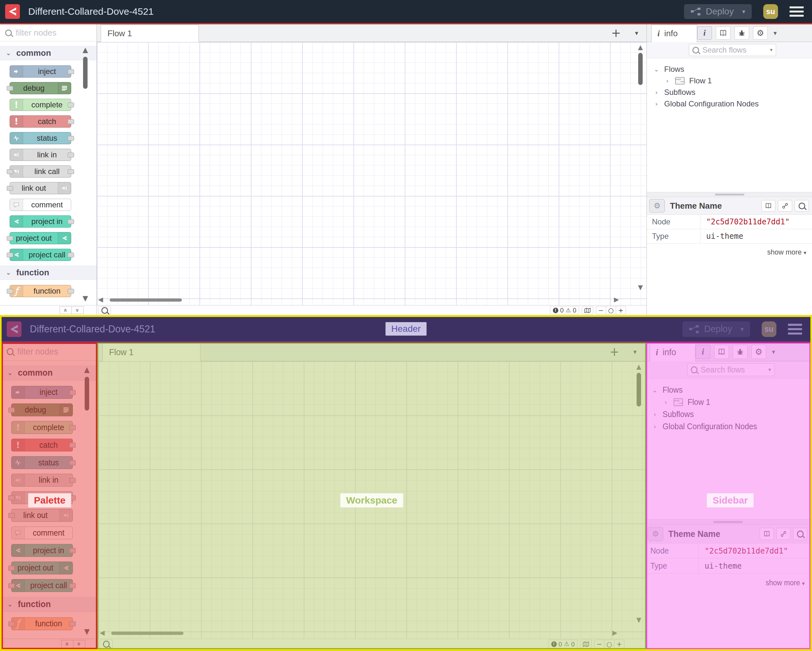 This screenshot has width=812, height=651. I want to click on tree-item-flow-1: › Flow 1, so click(737, 402).